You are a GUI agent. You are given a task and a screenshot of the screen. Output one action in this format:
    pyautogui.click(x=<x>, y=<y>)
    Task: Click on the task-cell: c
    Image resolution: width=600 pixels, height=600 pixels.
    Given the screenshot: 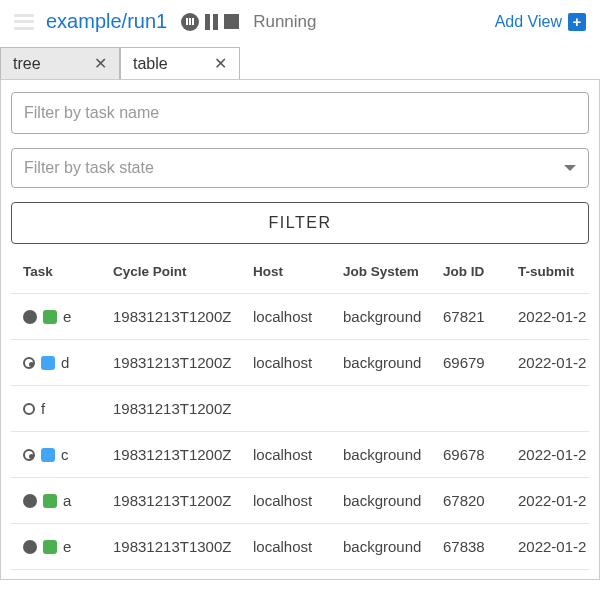 What is the action you would take?
    pyautogui.click(x=68, y=454)
    